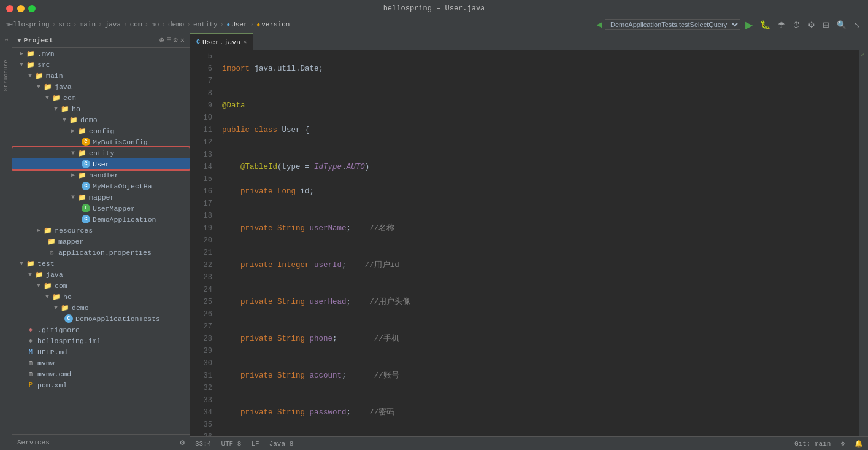 This screenshot has width=868, height=450. Describe the element at coordinates (101, 142) in the screenshot. I see `tree-item-mybatisconfig: C MyBatisConfig` at that location.